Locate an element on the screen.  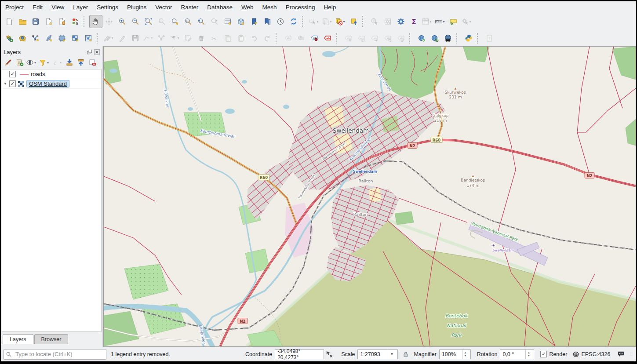
identify-features-button: i is located at coordinates (375, 22).